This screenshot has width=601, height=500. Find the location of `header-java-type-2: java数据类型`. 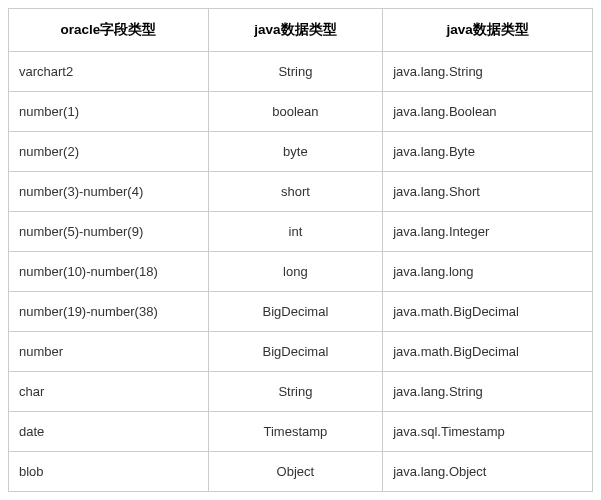

header-java-type-2: java数据类型 is located at coordinates (488, 30).